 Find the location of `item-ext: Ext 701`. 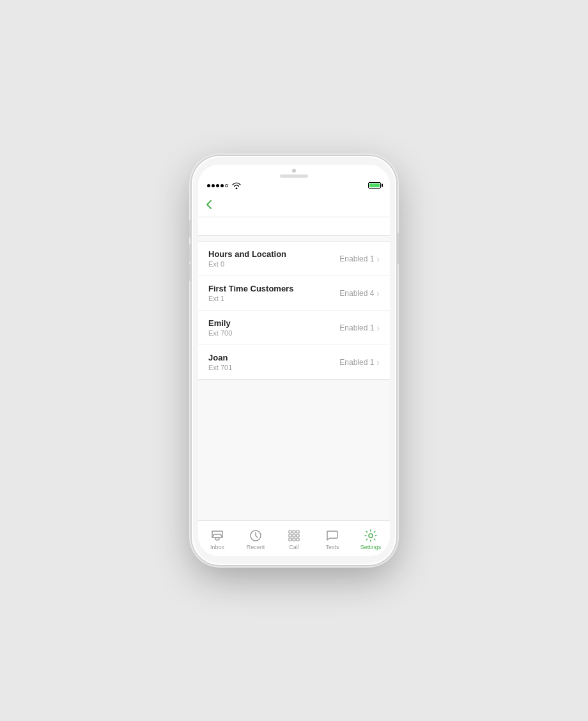

item-ext: Ext 701 is located at coordinates (220, 368).